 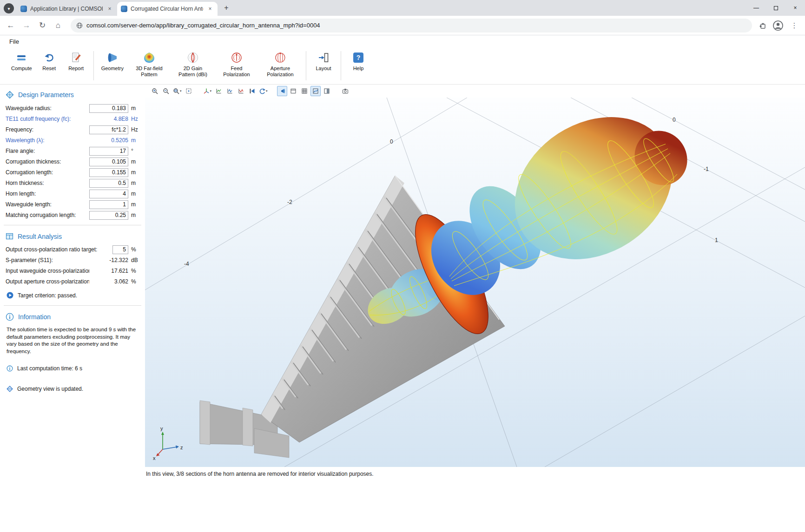 What do you see at coordinates (218, 91) in the screenshot?
I see `plot-xy-icon` at bounding box center [218, 91].